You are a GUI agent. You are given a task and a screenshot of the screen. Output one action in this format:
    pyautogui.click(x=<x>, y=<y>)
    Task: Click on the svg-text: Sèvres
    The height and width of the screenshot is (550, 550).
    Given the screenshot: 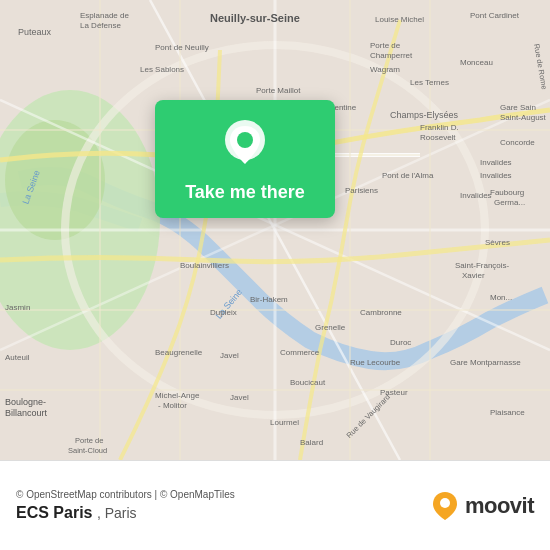 What is the action you would take?
    pyautogui.click(x=498, y=242)
    